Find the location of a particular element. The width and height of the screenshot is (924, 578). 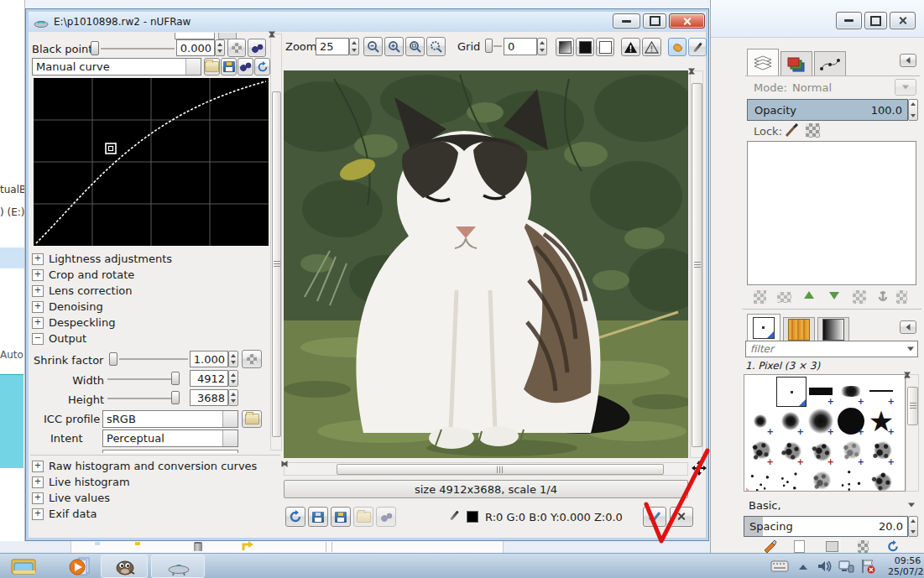

tray-volume-icon is located at coordinates (825, 566).